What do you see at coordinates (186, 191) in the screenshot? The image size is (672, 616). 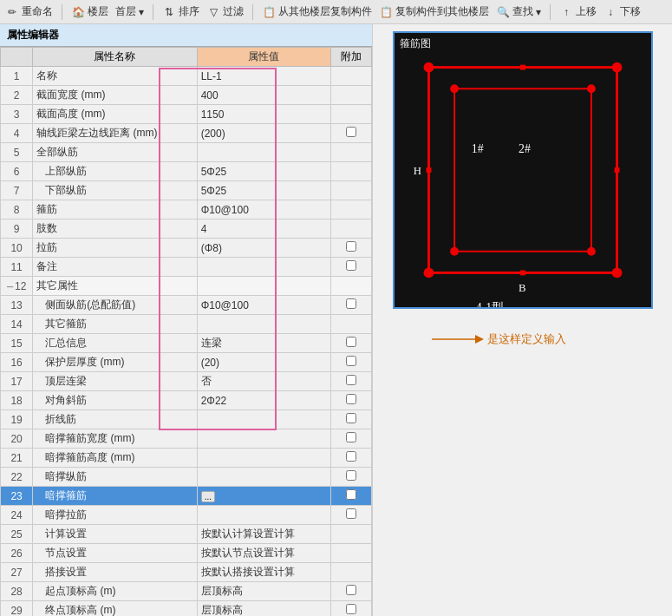 I see `table-row: 7下部纵筋5Φ25` at bounding box center [186, 191].